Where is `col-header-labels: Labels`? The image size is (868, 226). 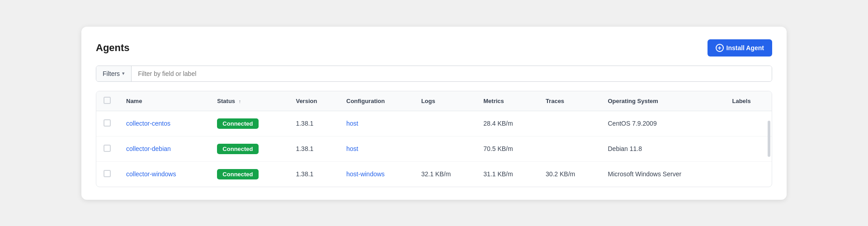
col-header-labels: Labels is located at coordinates (749, 101).